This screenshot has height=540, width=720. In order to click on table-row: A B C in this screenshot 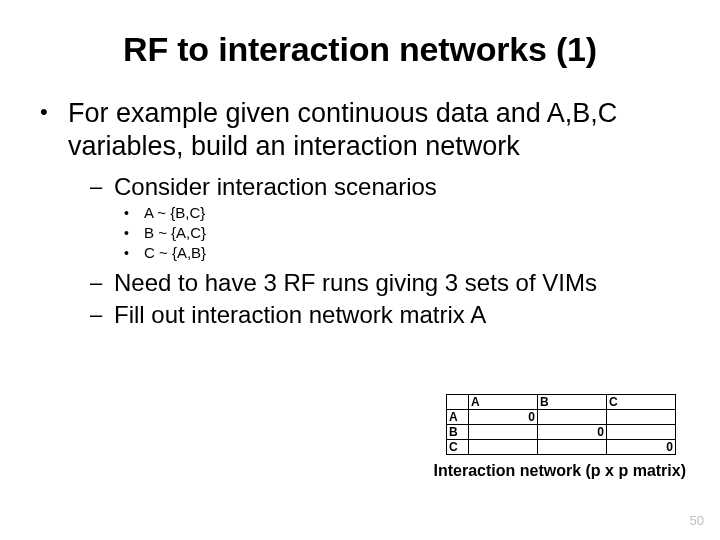, I will do `click(562, 402)`.